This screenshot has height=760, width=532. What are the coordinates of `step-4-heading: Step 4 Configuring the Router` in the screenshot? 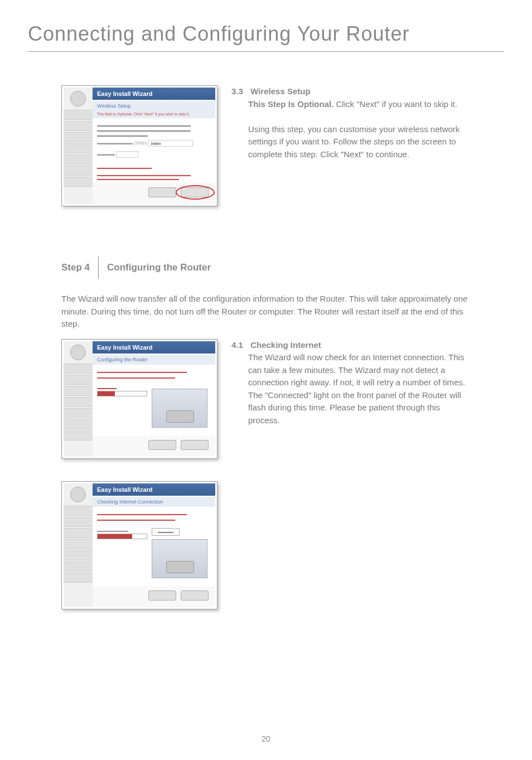 It's located at (266, 268).